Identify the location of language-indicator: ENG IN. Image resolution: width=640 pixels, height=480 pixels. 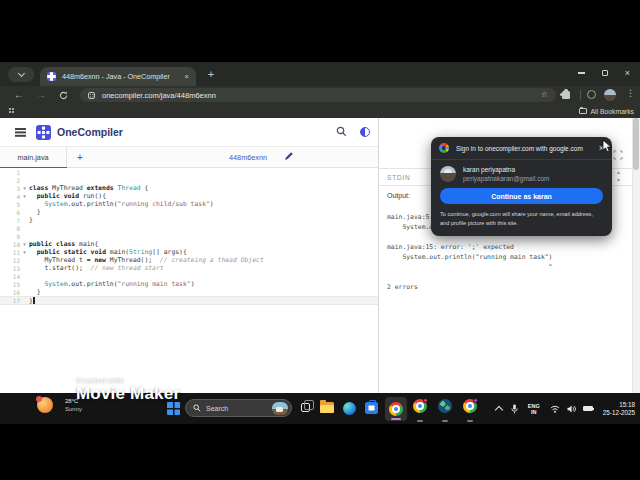
(534, 409).